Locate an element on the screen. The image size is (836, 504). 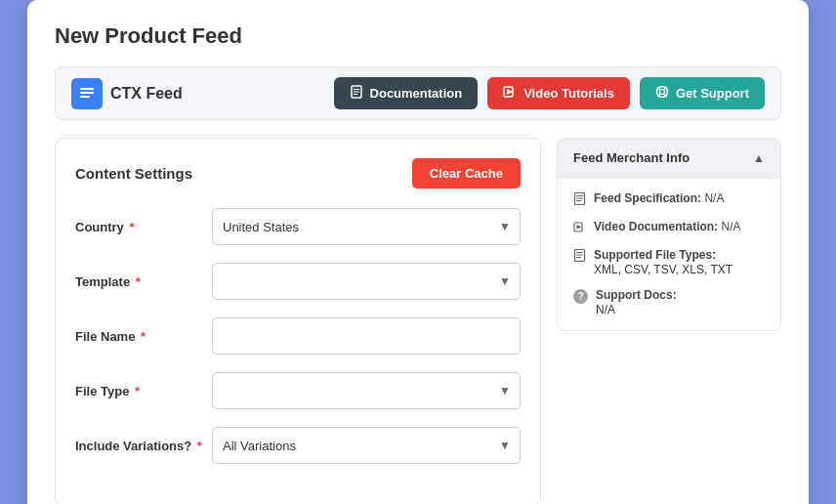
file-name-input is located at coordinates (366, 336).